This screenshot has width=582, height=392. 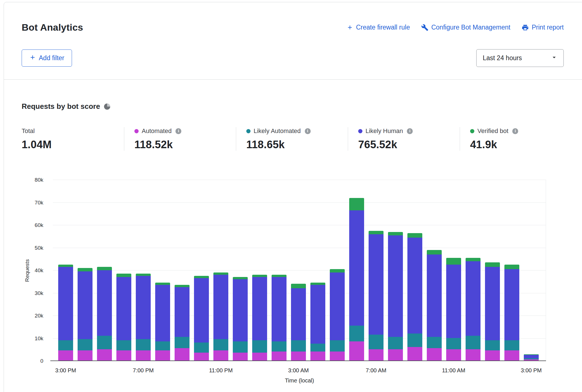 What do you see at coordinates (35, 271) in the screenshot?
I see `y-axis-ticks: 010k20k30k40k50k60k70k80k` at bounding box center [35, 271].